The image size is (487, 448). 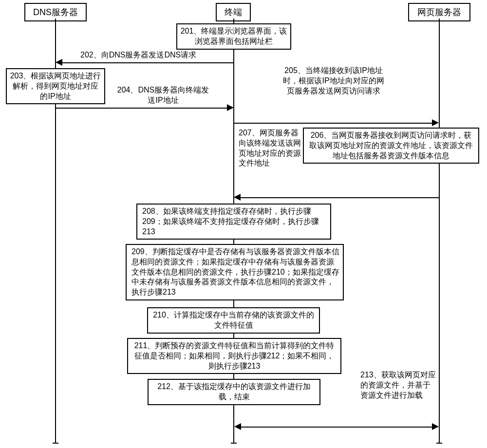 I want to click on step-201: 201、终端显示浏览器界面，该浏览器界面包括网址栏, so click(x=234, y=37).